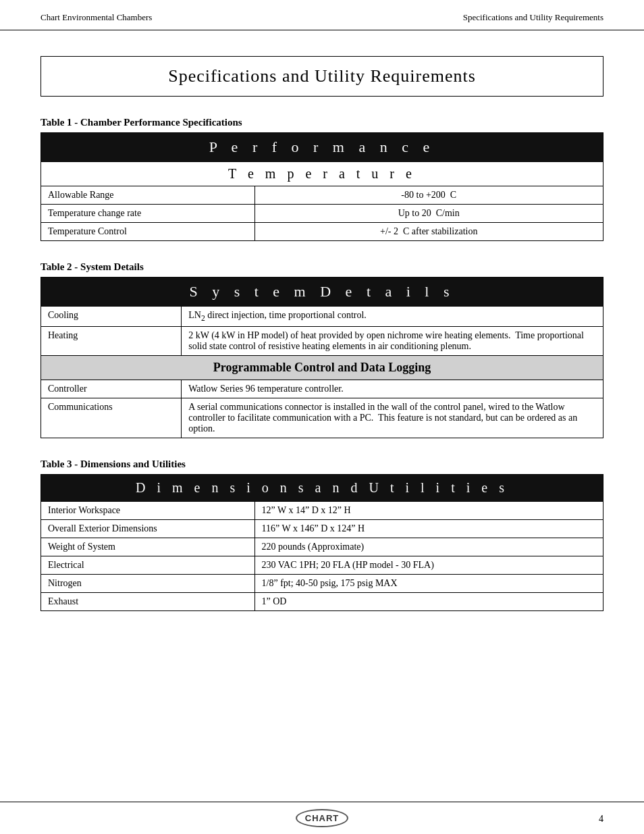 This screenshot has width=644, height=834. What do you see at coordinates (323, 818) in the screenshot?
I see `footer-logo: CHART` at bounding box center [323, 818].